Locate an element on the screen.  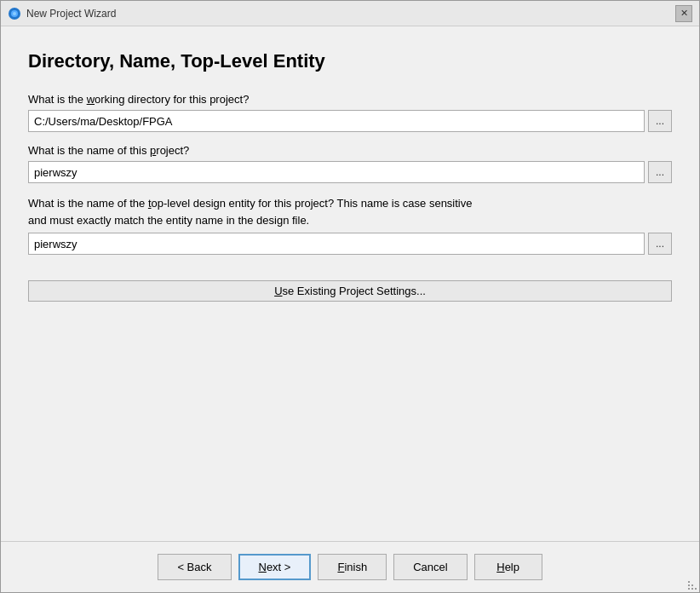
finish-label-rest: inish is located at coordinates (356, 567).